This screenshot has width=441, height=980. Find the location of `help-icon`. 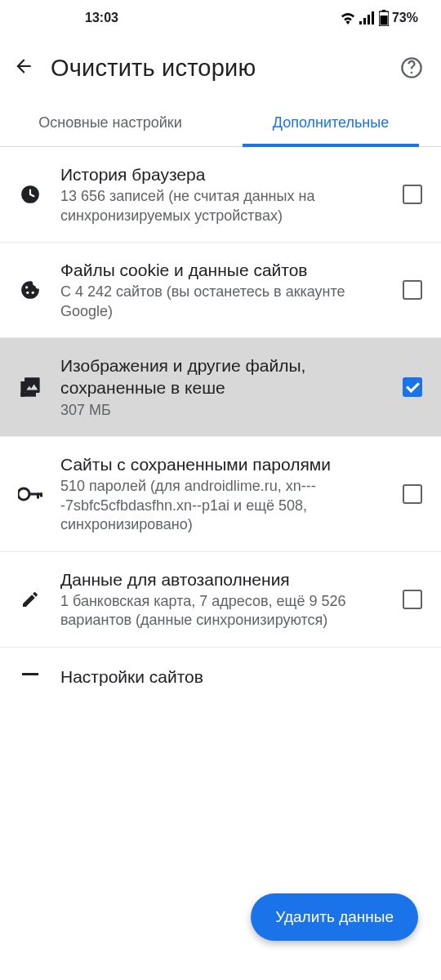

help-icon is located at coordinates (412, 68).